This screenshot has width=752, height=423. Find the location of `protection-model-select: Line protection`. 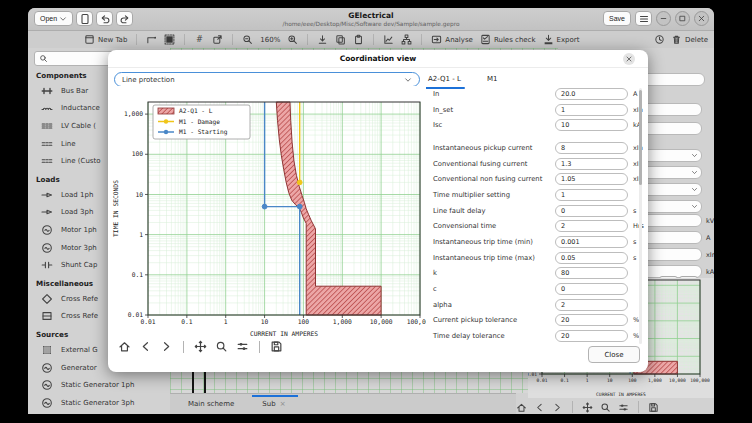

protection-model-select: Line protection is located at coordinates (267, 80).